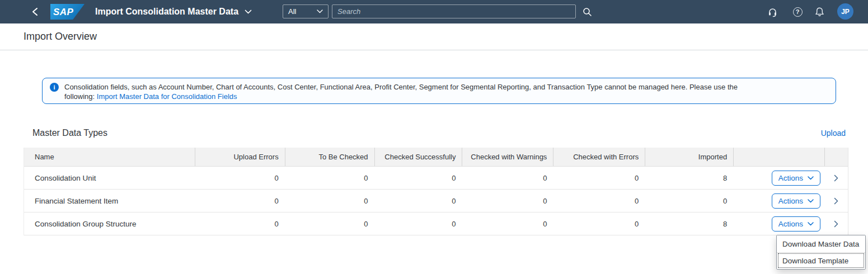 The image size is (868, 274). What do you see at coordinates (796, 224) in the screenshot?
I see `actions-button-open: Actions` at bounding box center [796, 224].